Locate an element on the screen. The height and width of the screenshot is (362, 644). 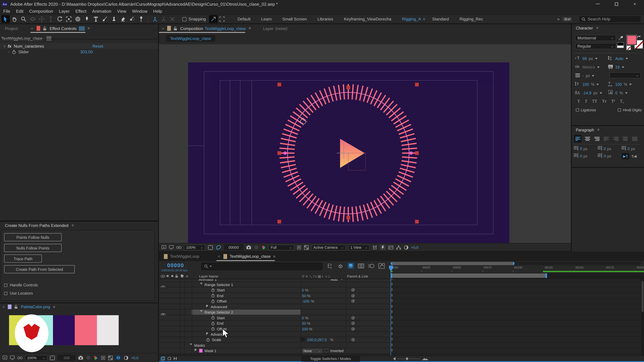
brush-tool-icon is located at coordinates (105, 19).